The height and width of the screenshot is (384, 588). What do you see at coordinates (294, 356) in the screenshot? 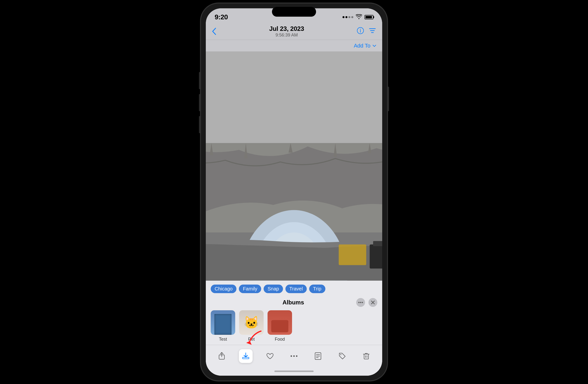
I see `more-button` at bounding box center [294, 356].